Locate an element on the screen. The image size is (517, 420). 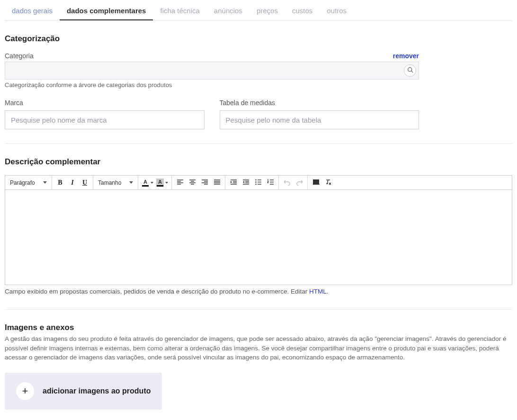
align-center-button is located at coordinates (192, 183).